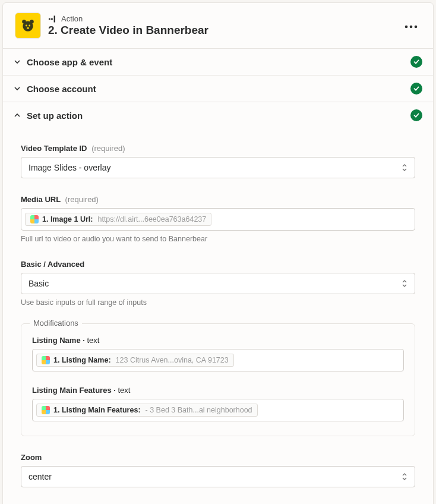  What do you see at coordinates (218, 149) in the screenshot?
I see `field-label: Video Template ID (required)` at bounding box center [218, 149].